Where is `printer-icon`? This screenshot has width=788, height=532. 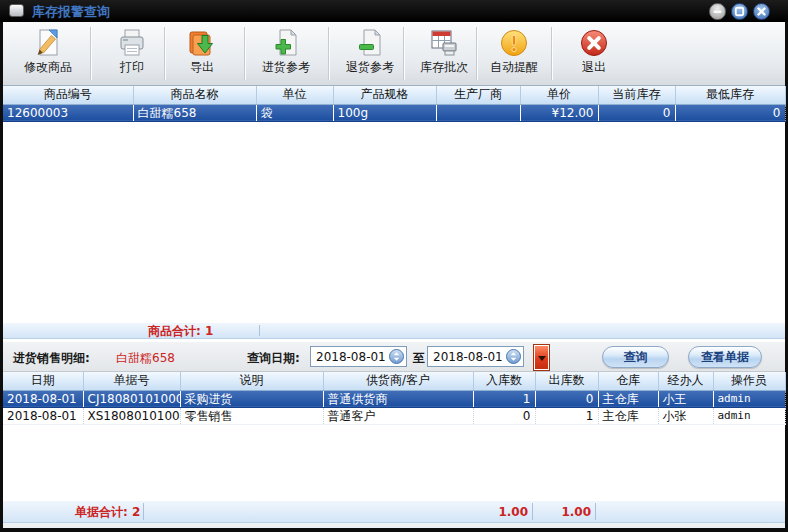 printer-icon is located at coordinates (132, 42).